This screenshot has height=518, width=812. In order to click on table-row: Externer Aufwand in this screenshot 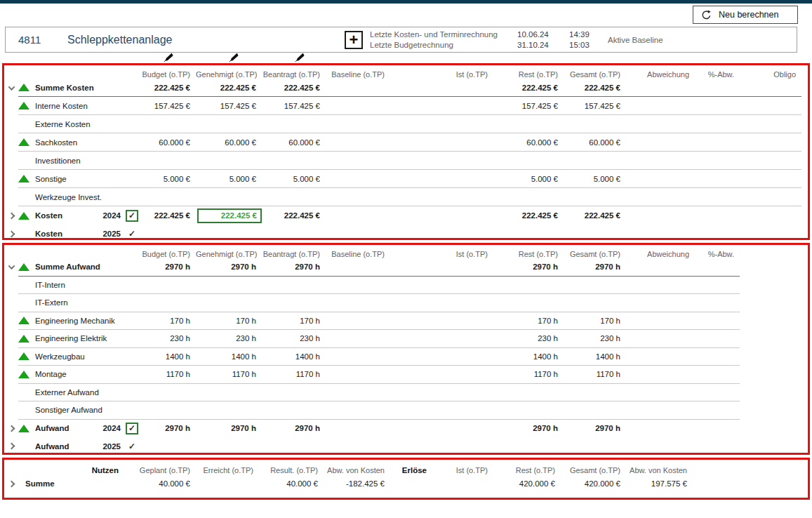, I will do `click(406, 393)`.